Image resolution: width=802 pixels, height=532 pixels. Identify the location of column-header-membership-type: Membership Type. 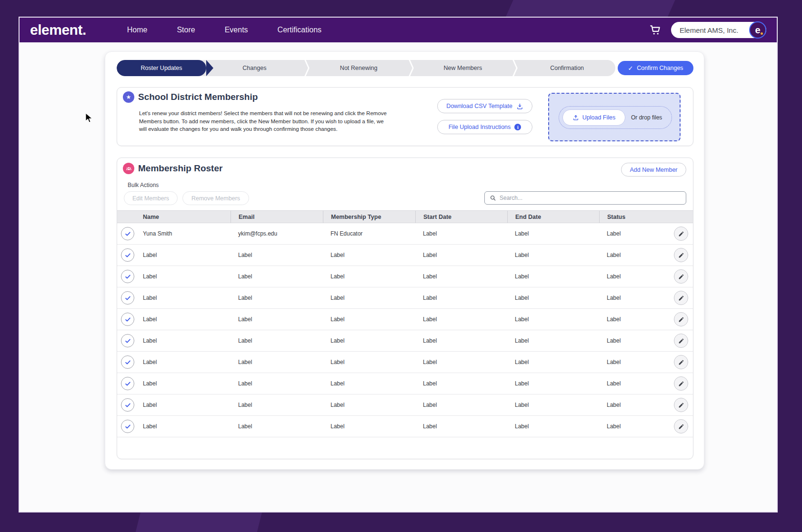
(369, 217).